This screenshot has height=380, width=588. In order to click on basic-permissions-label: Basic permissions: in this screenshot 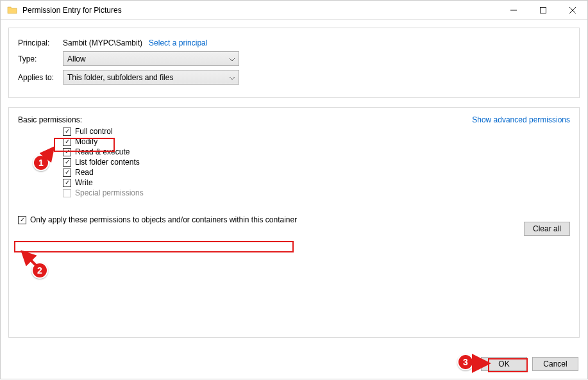, I will do `click(50, 120)`.